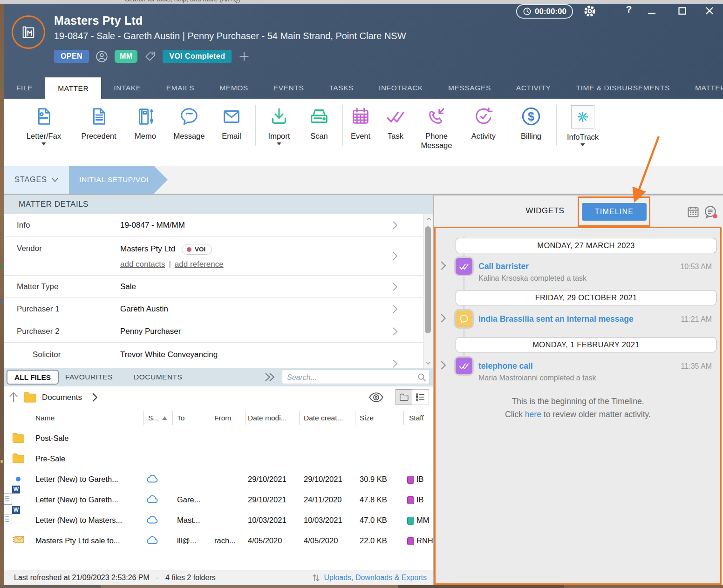  What do you see at coordinates (279, 144) in the screenshot?
I see `dropdown-caret-icon` at bounding box center [279, 144].